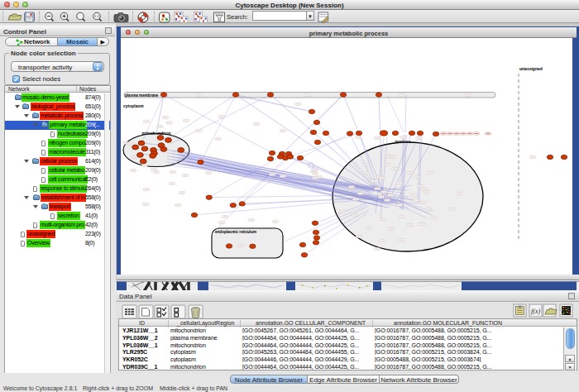  Describe the element at coordinates (236, 232) in the screenshot. I see `svg-text: endoplasmic reticulum` at that location.